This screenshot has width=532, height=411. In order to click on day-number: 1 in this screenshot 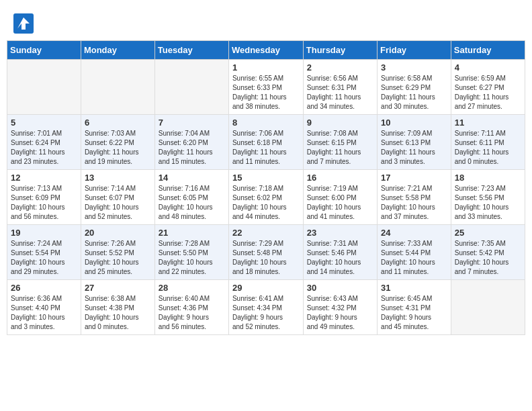, I will do `click(266, 67)`.